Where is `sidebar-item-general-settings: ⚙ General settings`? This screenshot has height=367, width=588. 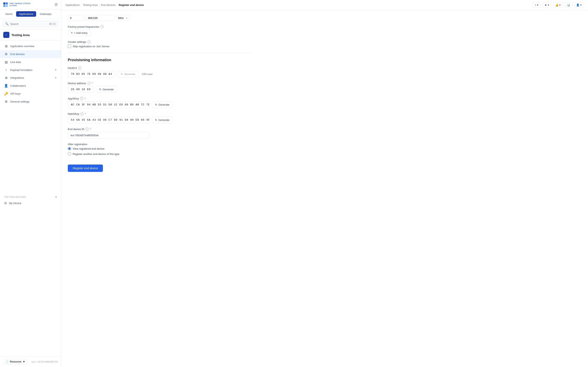
sidebar-item-general-settings: ⚙ General settings is located at coordinates (31, 101).